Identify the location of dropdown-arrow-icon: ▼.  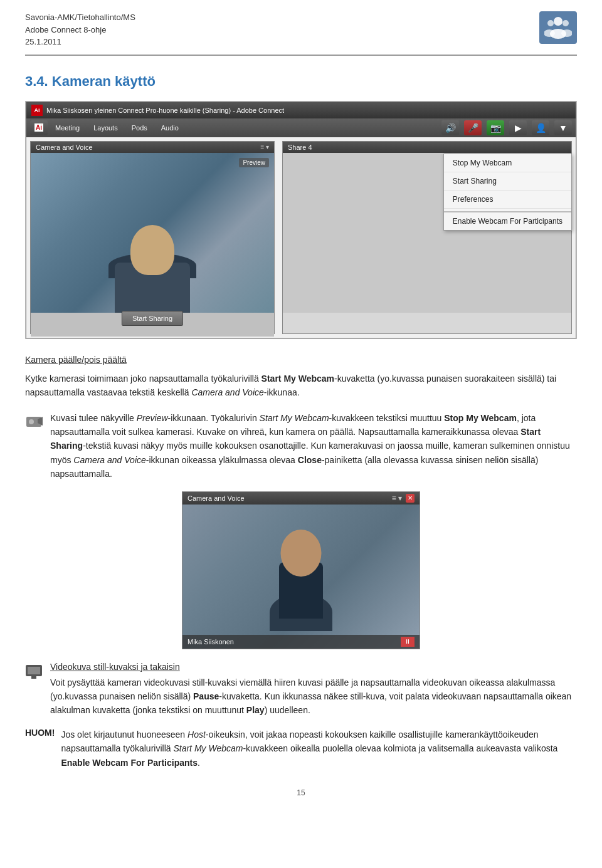
(563, 128).